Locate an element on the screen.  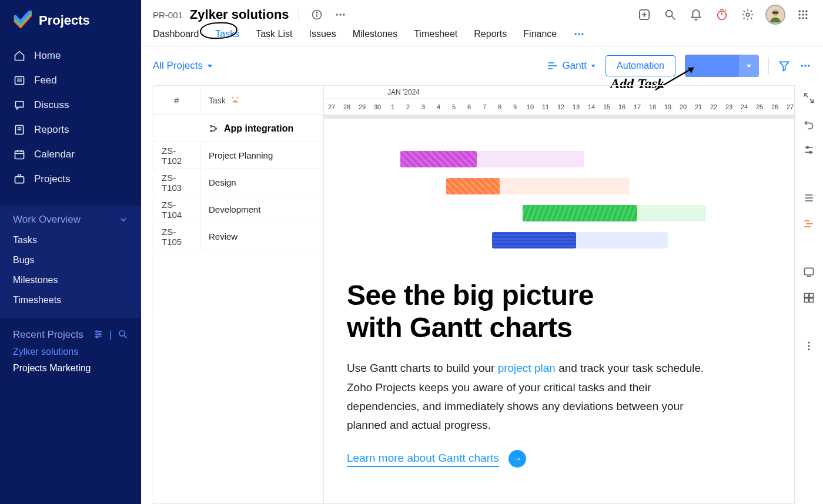
table-row: ZS-T104Development is located at coordinates (239, 210).